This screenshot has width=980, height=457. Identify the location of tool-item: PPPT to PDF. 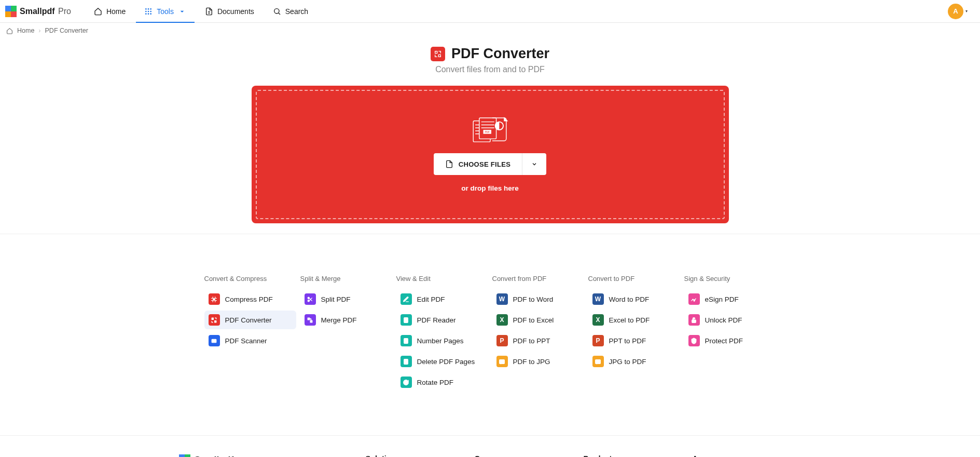
(634, 341).